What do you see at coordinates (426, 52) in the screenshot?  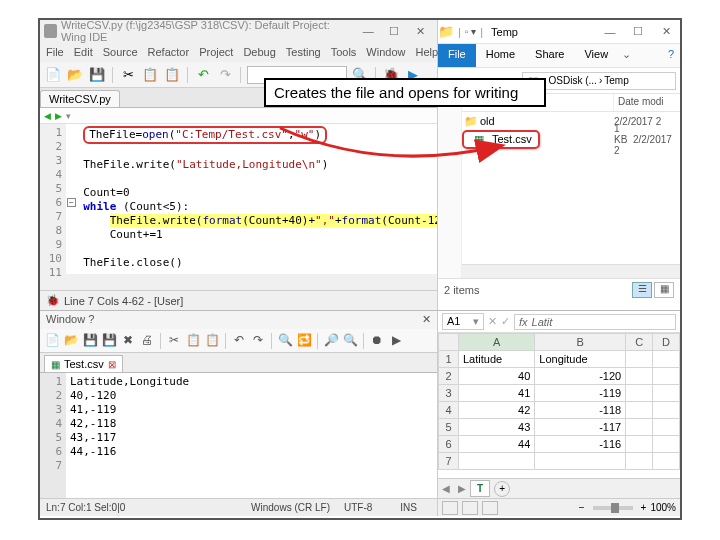 I see `menu-help: Help` at bounding box center [426, 52].